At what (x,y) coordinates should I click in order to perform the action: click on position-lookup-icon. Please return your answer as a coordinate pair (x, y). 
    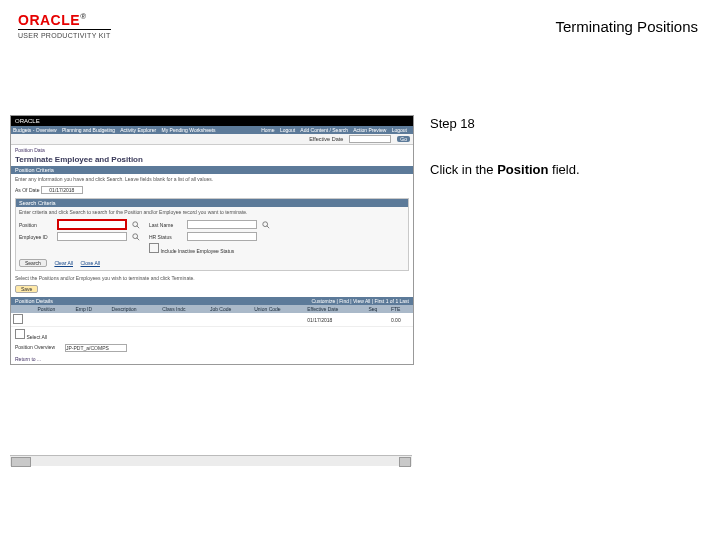
    Looking at the image, I should click on (136, 224).